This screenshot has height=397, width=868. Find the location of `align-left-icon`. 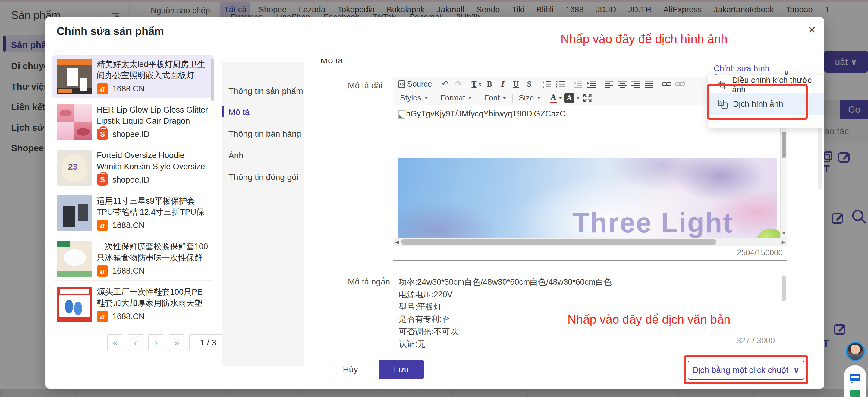

align-left-icon is located at coordinates (609, 84).